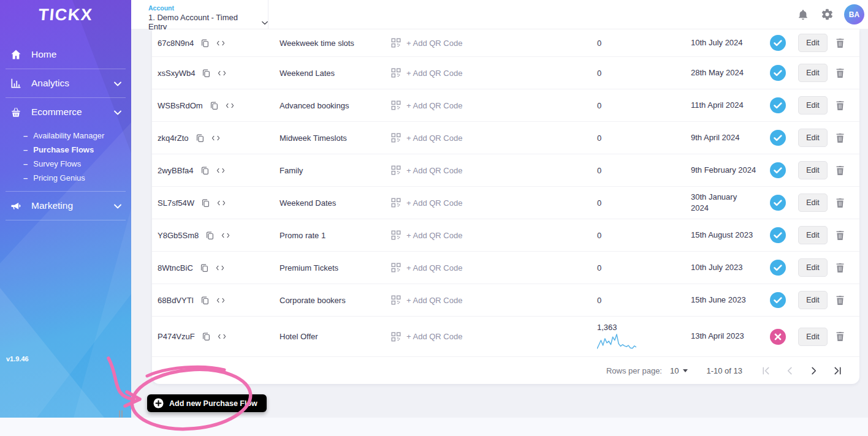 This screenshot has width=868, height=436. I want to click on sidebar-item-marketing: Marketing, so click(66, 206).